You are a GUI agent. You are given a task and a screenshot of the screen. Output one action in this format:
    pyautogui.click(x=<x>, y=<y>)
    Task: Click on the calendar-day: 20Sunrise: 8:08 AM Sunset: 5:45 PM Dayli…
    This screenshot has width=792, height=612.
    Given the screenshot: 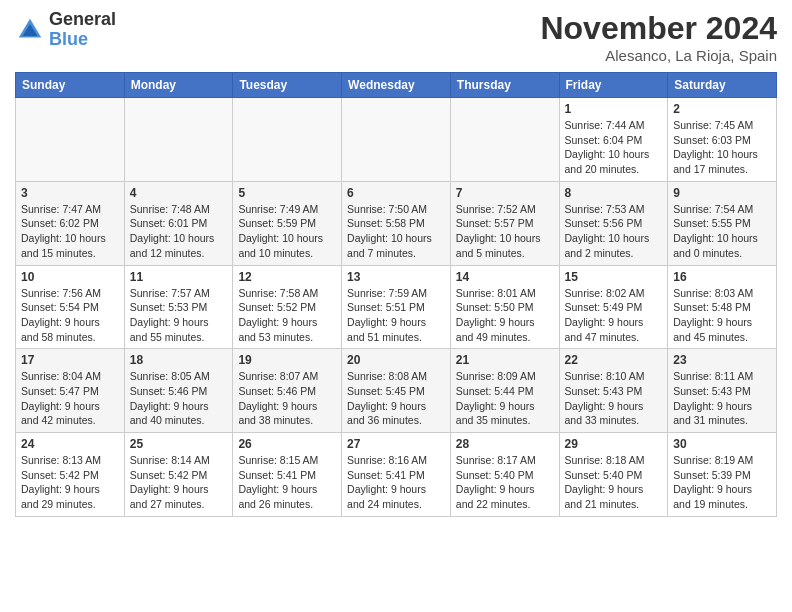 What is the action you would take?
    pyautogui.click(x=396, y=391)
    